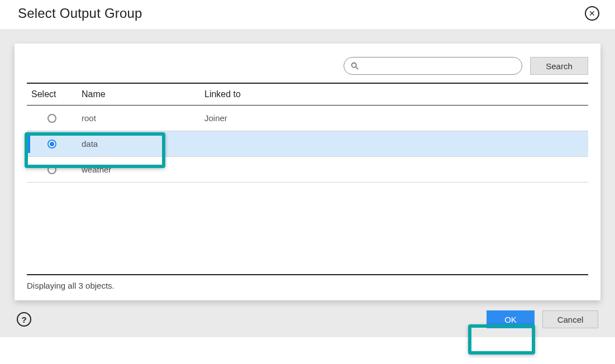  Describe the element at coordinates (139, 170) in the screenshot. I see `cell-name: weather` at that location.